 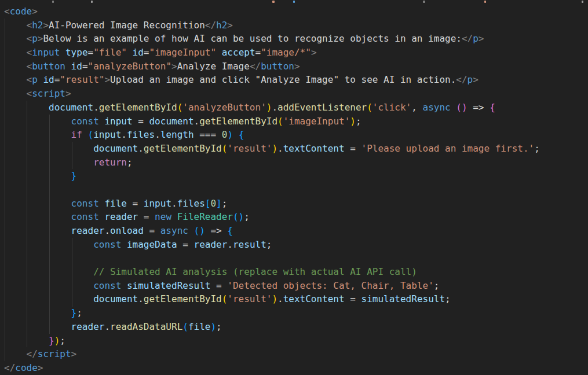 I want to click on code-line: const file = input.files[0];, so click(x=296, y=204).